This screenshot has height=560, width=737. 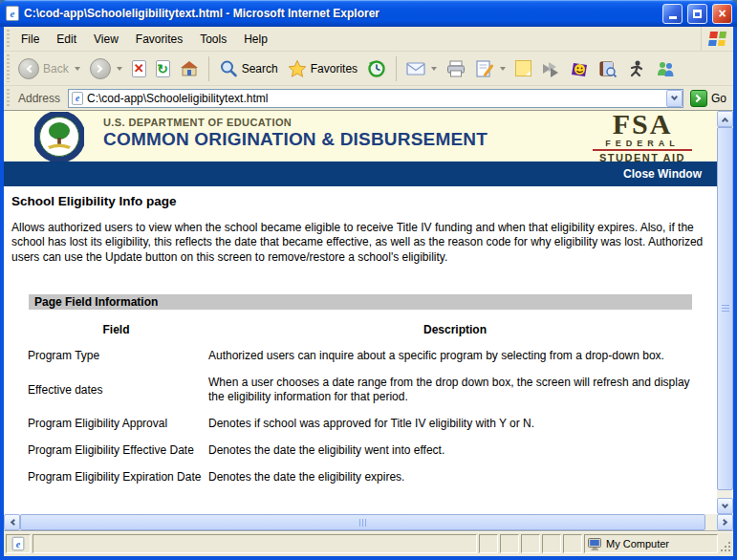 What do you see at coordinates (295, 122) in the screenshot?
I see `agency-name: U.S. DEPARTMENT OF EDUCATION` at bounding box center [295, 122].